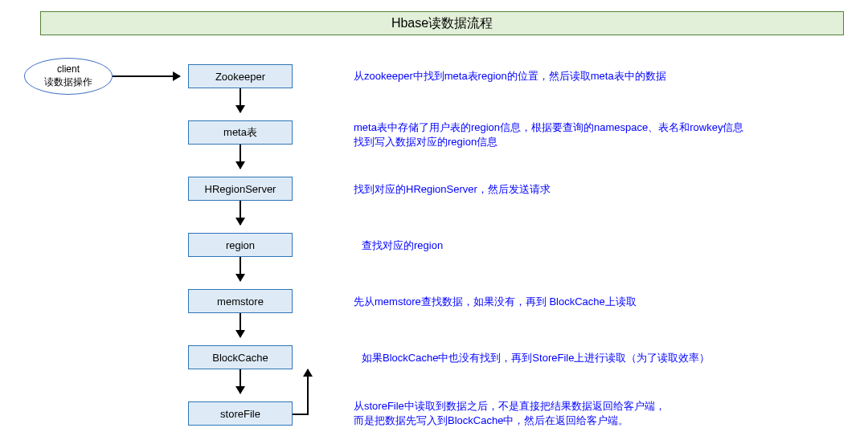 The width and height of the screenshot is (868, 436). What do you see at coordinates (240, 357) in the screenshot?
I see `node-blockcache: BlockCache` at bounding box center [240, 357].